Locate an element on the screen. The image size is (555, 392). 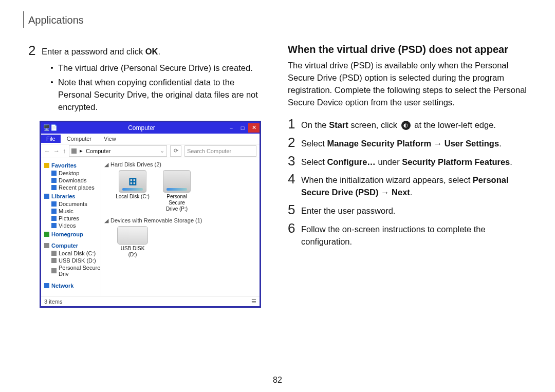
step-text: On the Start screen, click ◐ at the lowe… is located at coordinates (399, 124).